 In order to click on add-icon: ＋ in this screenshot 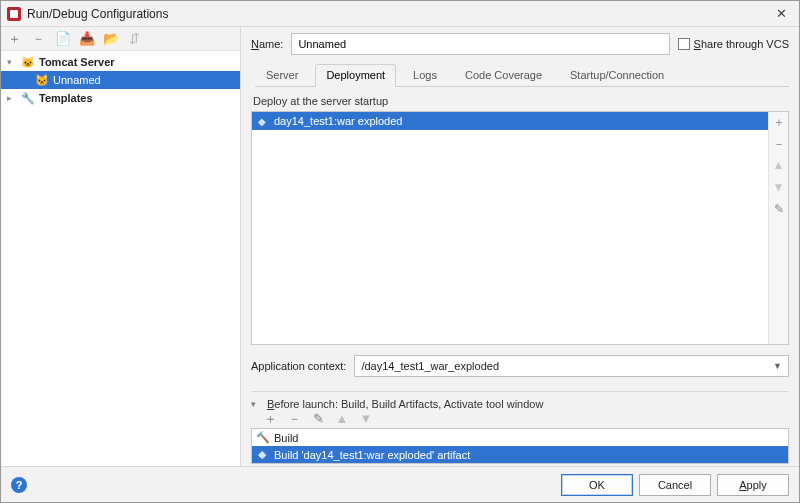, I will do `click(14, 39)`.